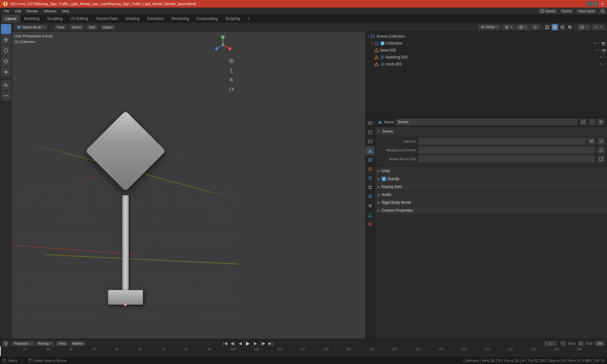 The image size is (607, 364). Describe the element at coordinates (33, 11) in the screenshot. I see `menu-render: Render` at that location.